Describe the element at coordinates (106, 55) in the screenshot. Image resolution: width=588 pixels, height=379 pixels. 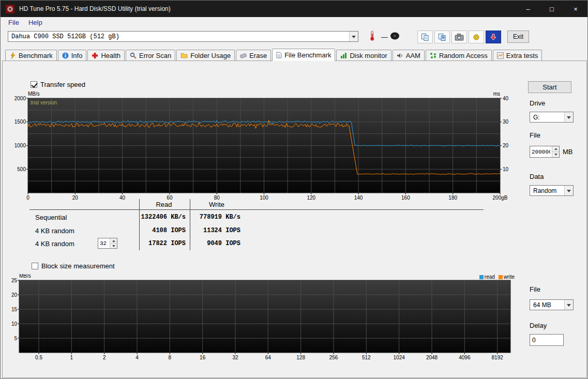
I see `tab-health: Health` at that location.